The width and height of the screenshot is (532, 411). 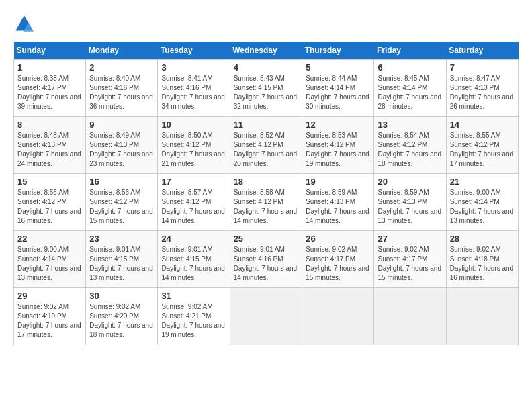 I want to click on calendar-day-9: 9Sunrise: 8:49 AM Sunset: 4:13 PM Daylig…, so click(x=122, y=145).